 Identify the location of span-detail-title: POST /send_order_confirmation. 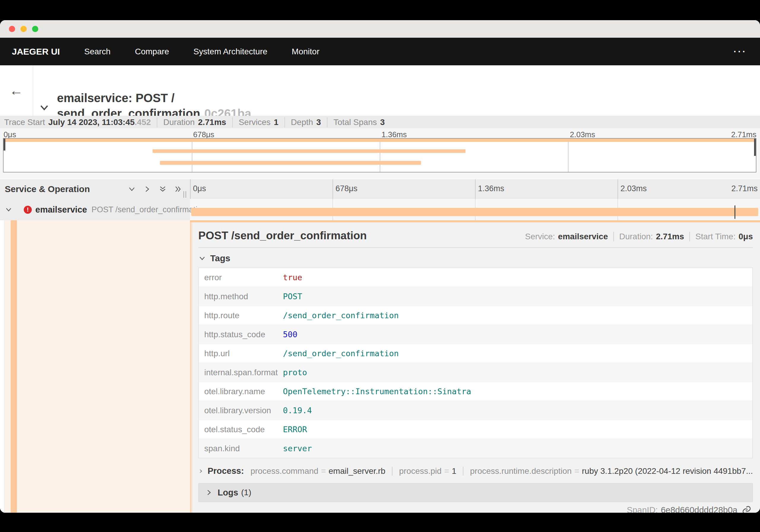
(283, 236).